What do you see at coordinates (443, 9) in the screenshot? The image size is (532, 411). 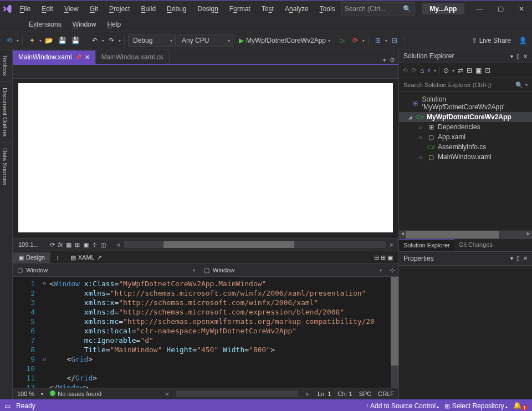 I see `app-name-button: My...App` at bounding box center [443, 9].